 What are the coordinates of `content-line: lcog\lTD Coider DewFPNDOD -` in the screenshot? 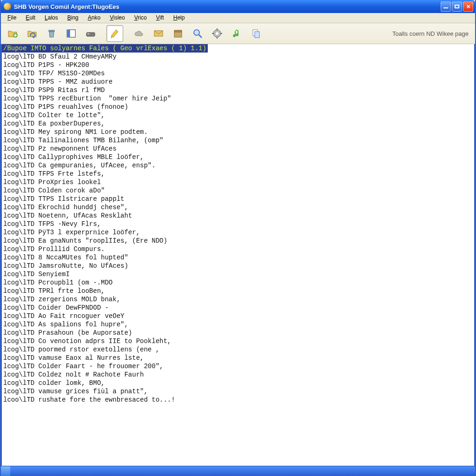 It's located at (238, 308).